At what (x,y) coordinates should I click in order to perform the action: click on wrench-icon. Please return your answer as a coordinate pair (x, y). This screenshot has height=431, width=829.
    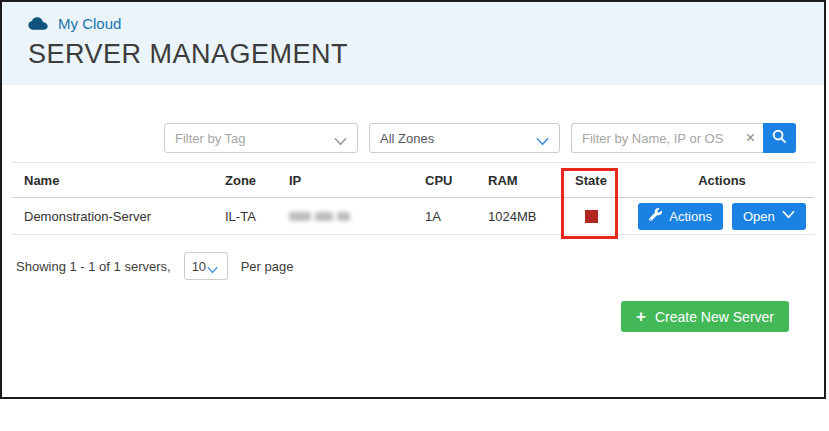
    Looking at the image, I should click on (656, 216).